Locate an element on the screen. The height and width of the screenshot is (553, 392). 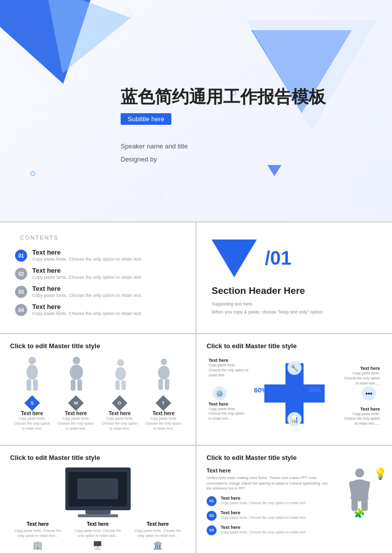
dots-icon: ••• is located at coordinates (369, 393).